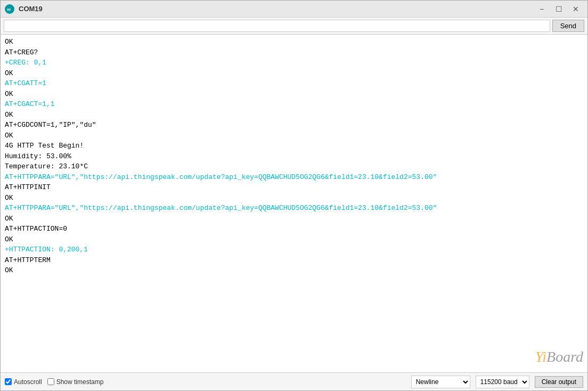 The image size is (588, 391). Describe the element at coordinates (565, 357) in the screenshot. I see `watermark-board: Board` at that location.